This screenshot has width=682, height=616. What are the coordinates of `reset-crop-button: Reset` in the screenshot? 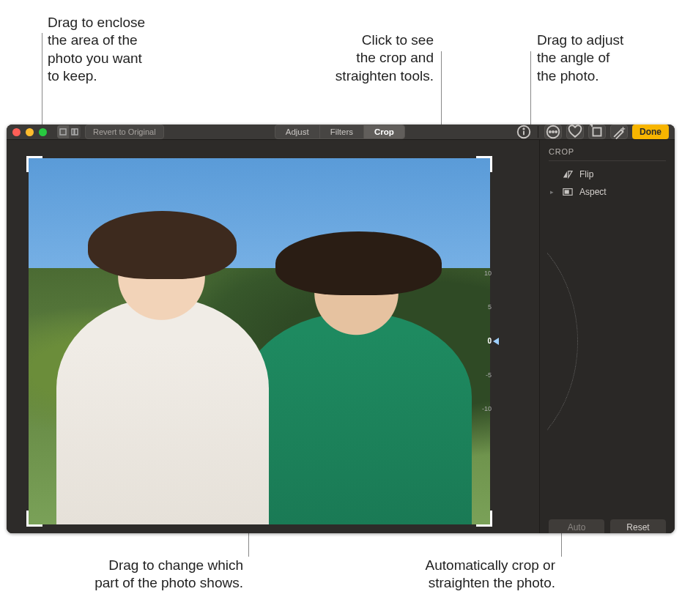 It's located at (638, 526).